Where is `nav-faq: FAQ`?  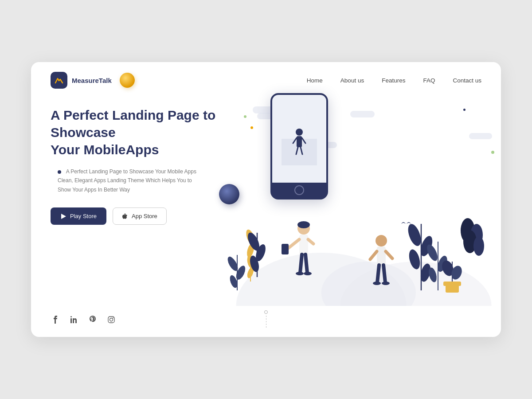
nav-faq: FAQ is located at coordinates (429, 81).